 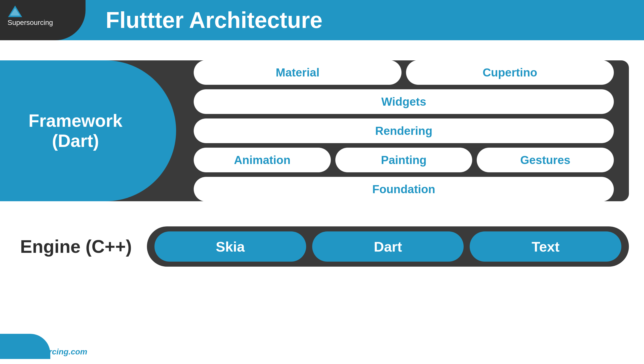 What do you see at coordinates (404, 160) in the screenshot?
I see `painting-label: Painting` at bounding box center [404, 160].